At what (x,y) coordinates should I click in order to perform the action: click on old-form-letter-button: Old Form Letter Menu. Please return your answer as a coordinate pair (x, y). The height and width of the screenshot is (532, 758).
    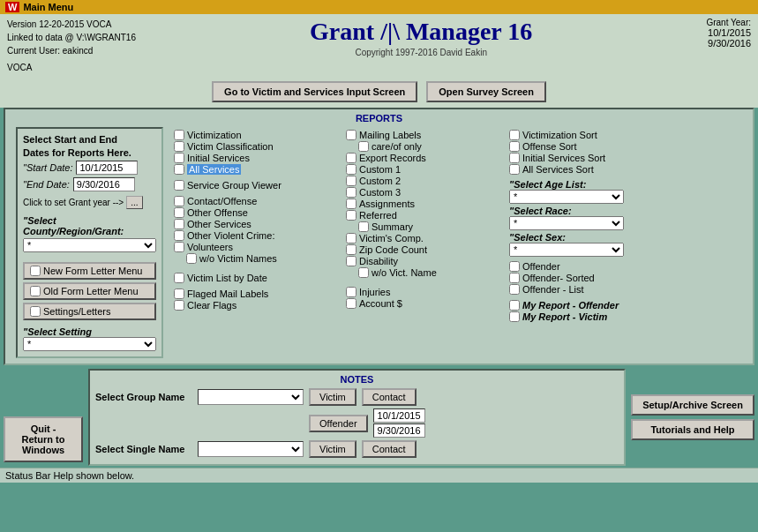
    Looking at the image, I should click on (90, 291).